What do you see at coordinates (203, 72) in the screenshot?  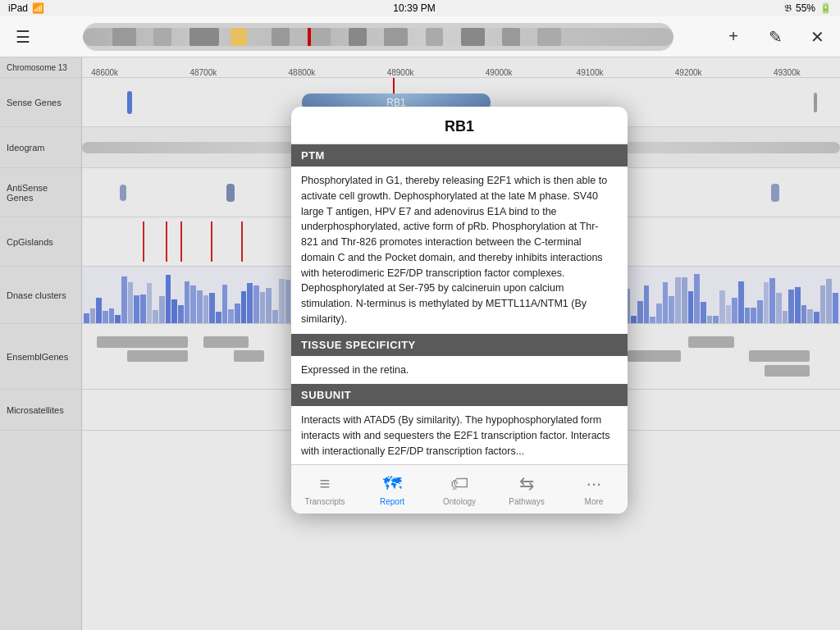 I see `ruler-tick-1: 48700k` at bounding box center [203, 72].